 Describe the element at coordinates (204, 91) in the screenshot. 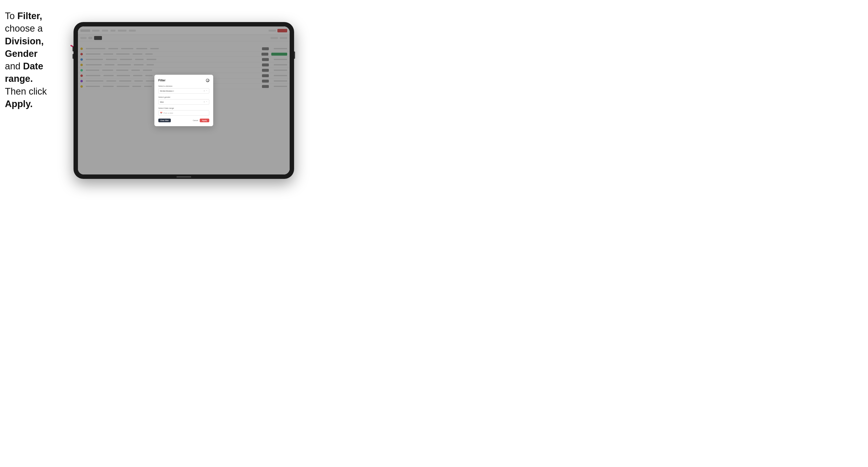

I see `division-clear-icon: ×` at that location.